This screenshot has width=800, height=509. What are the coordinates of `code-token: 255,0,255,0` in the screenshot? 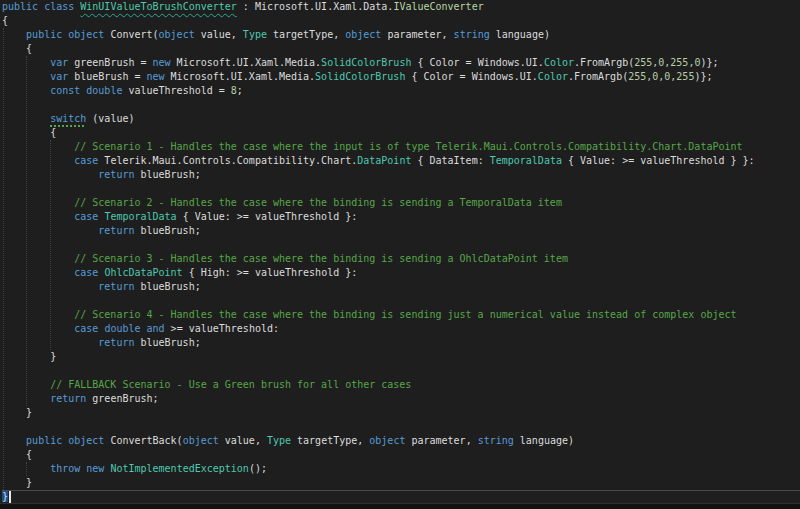 It's located at (667, 62).